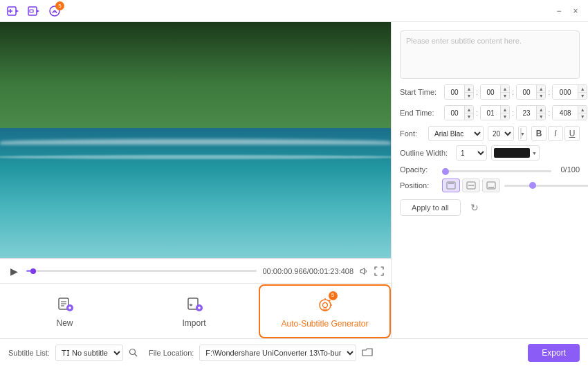  I want to click on seek-thumb, so click(33, 271).